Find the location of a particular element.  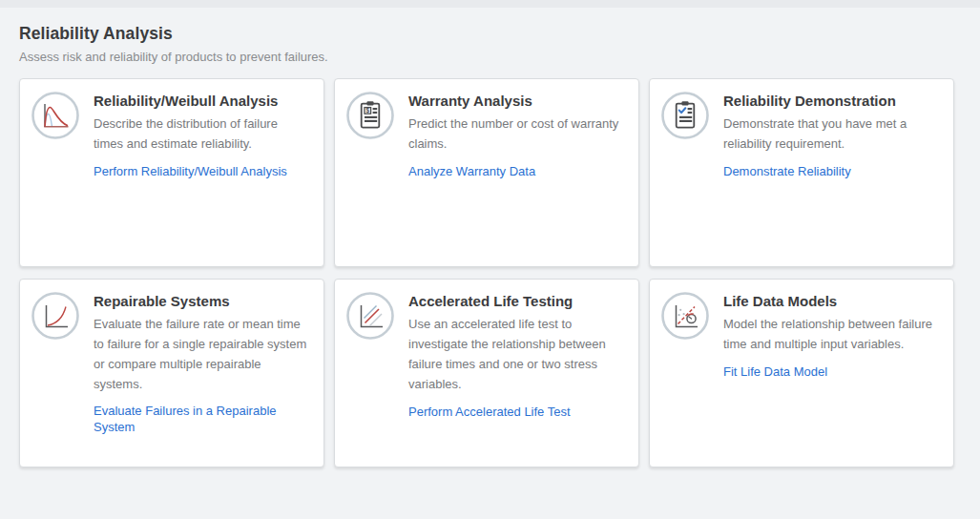

card-body: Warranty Analysis Predict the number or … is located at coordinates (517, 135).